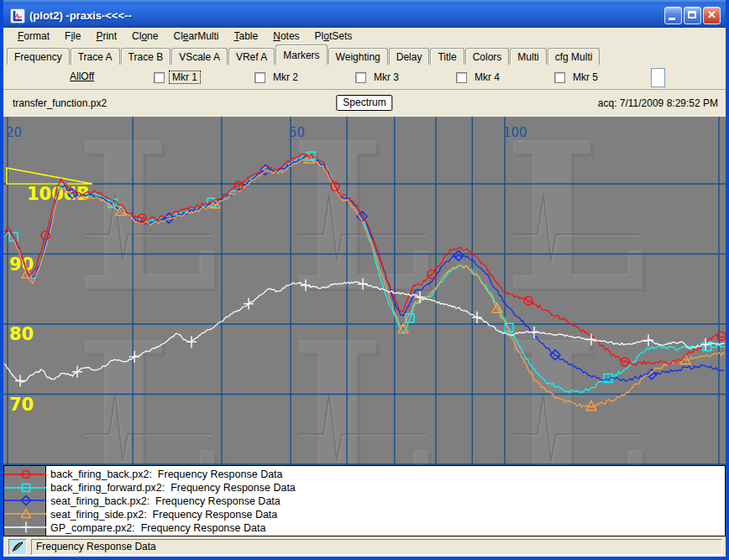 The height and width of the screenshot is (560, 729). Describe the element at coordinates (364, 547) in the screenshot. I see `status-bar: Frequency Response Data` at that location.